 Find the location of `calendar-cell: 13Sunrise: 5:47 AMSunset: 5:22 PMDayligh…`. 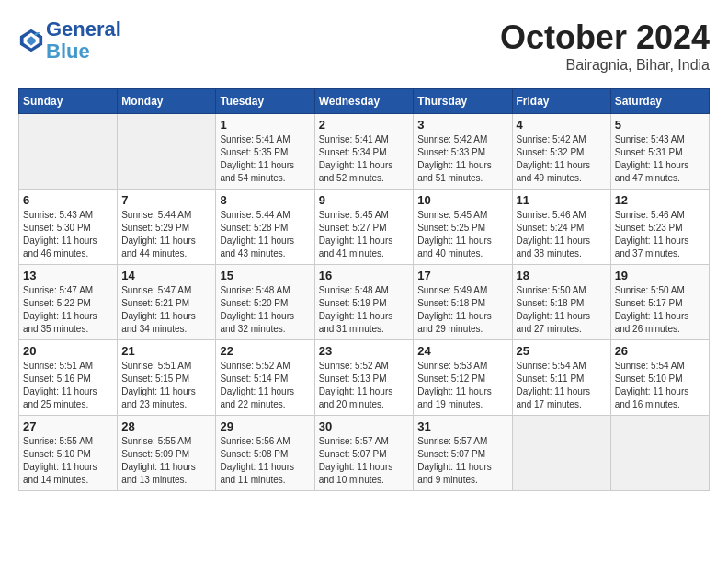

calendar-cell: 13Sunrise: 5:47 AMSunset: 5:22 PMDayligh… is located at coordinates (68, 303).